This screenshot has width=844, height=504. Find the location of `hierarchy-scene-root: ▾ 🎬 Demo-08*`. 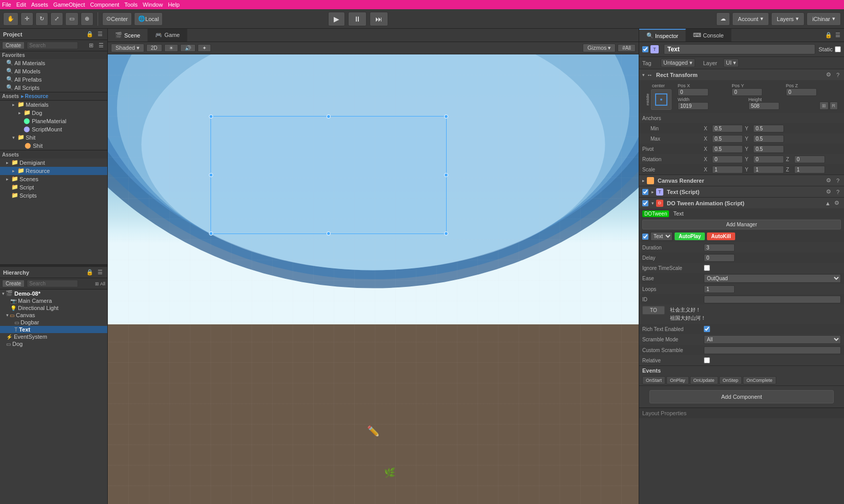

hierarchy-scene-root: ▾ 🎬 Demo-08* is located at coordinates (53, 294).